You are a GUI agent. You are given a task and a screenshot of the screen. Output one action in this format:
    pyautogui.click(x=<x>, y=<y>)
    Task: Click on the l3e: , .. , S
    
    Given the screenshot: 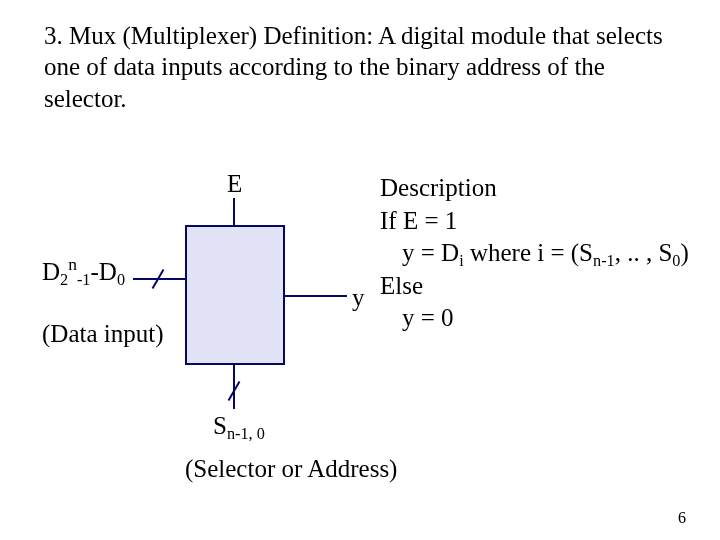 What is the action you would take?
    pyautogui.click(x=644, y=252)
    